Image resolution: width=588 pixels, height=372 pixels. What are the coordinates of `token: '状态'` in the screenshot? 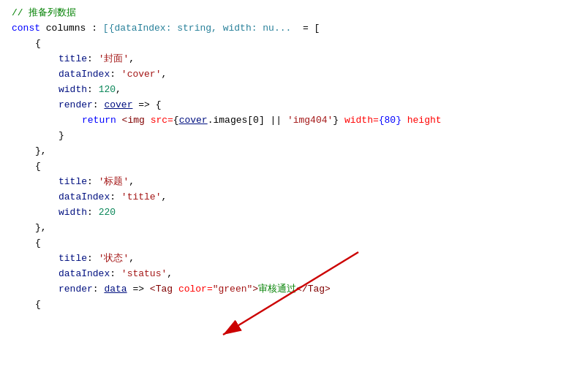 It's located at (114, 259).